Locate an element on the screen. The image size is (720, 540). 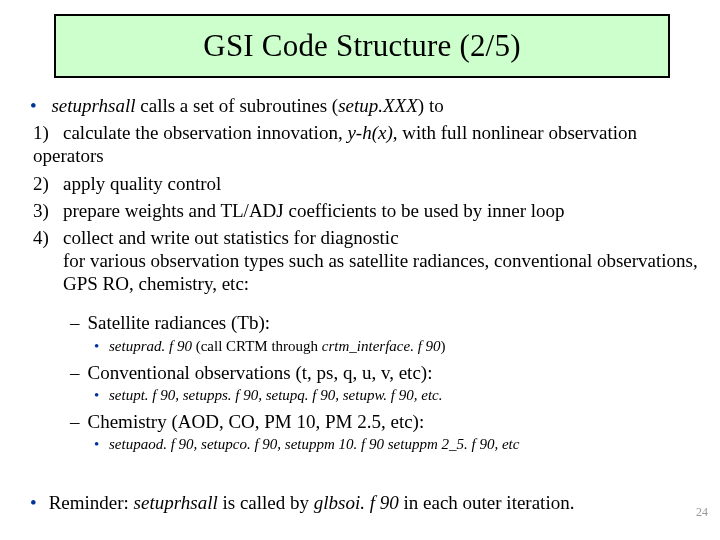
page-number: 24 is located at coordinates (702, 512).